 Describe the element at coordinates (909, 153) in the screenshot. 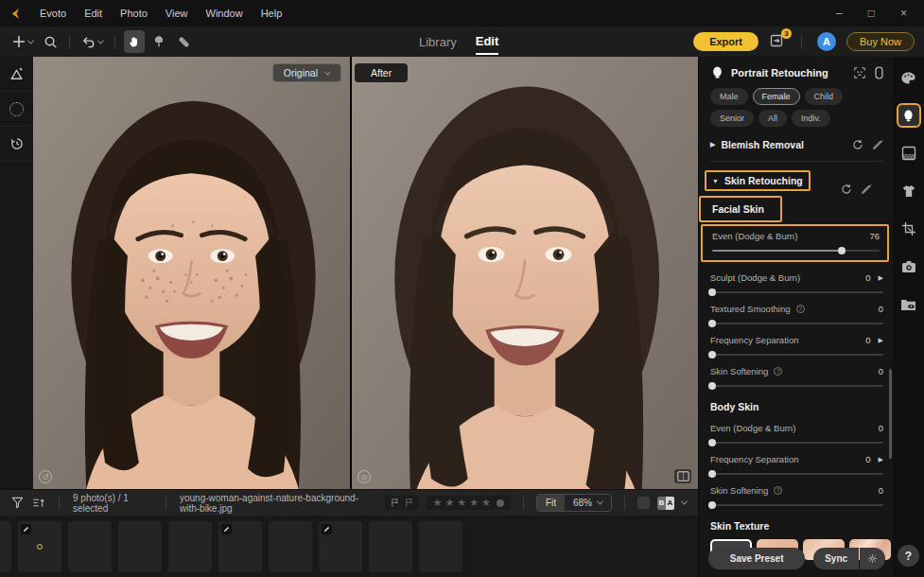

I see `background-adjust-icon` at that location.